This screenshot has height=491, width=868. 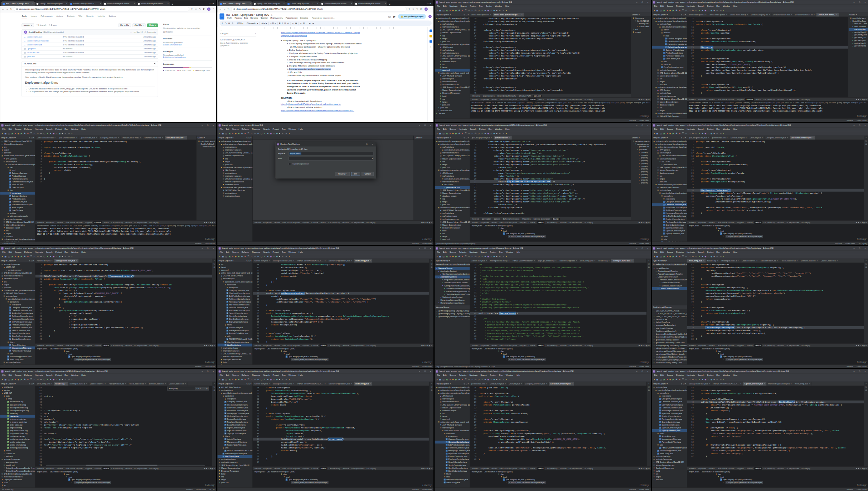 What do you see at coordinates (485, 133) in the screenshot?
I see `toolbar-icon: ■` at bounding box center [485, 133].